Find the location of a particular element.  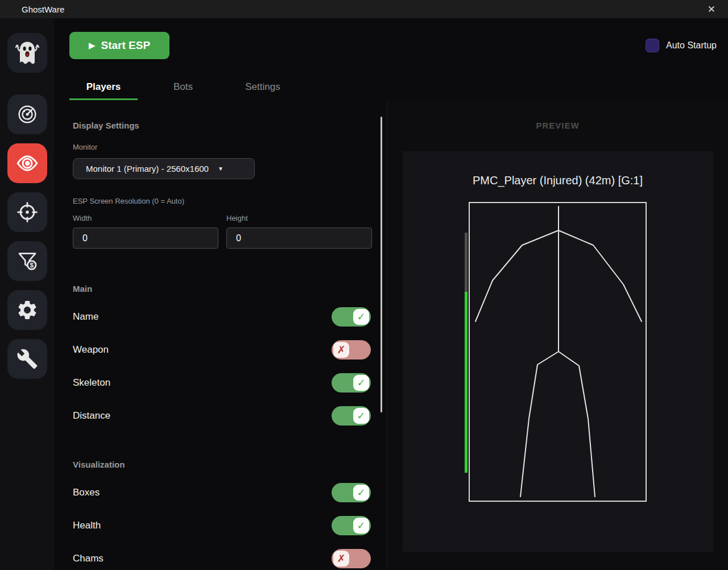

health-toggle-label: Health is located at coordinates (86, 526).